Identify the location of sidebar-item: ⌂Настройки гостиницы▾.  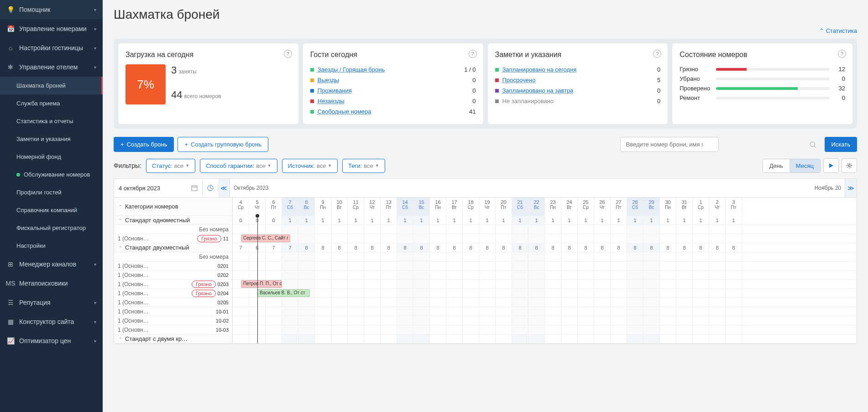
(51, 48).